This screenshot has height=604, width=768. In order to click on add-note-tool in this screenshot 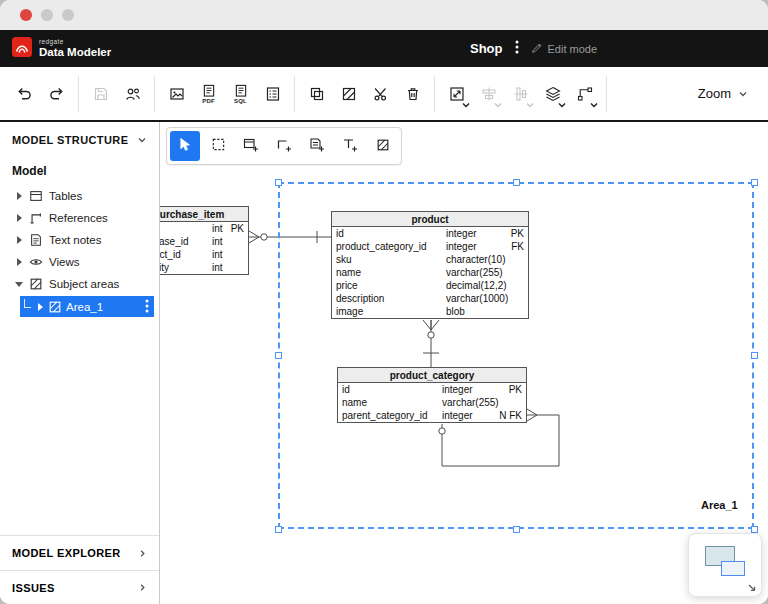, I will do `click(317, 146)`.